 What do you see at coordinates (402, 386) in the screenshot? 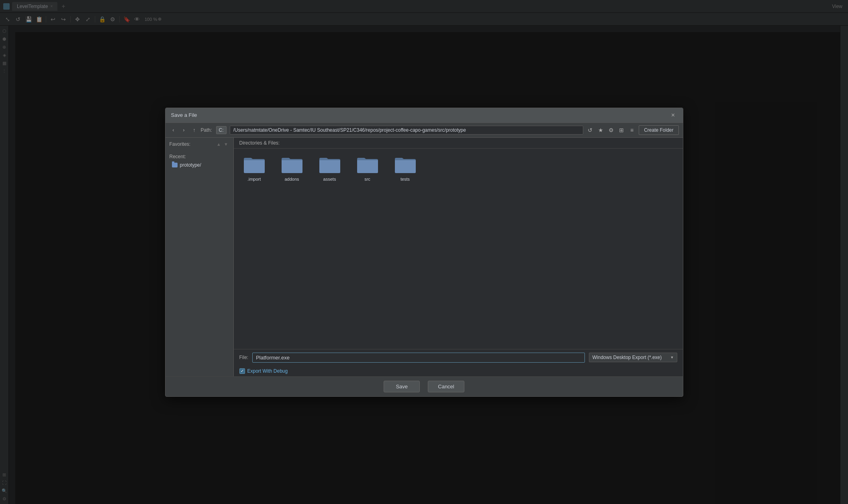
I see `save-button: Save` at bounding box center [402, 386].